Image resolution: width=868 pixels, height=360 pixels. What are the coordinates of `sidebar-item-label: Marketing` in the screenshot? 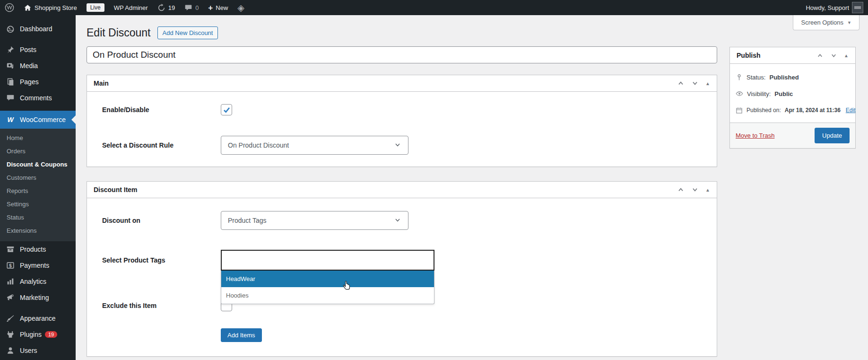 It's located at (34, 298).